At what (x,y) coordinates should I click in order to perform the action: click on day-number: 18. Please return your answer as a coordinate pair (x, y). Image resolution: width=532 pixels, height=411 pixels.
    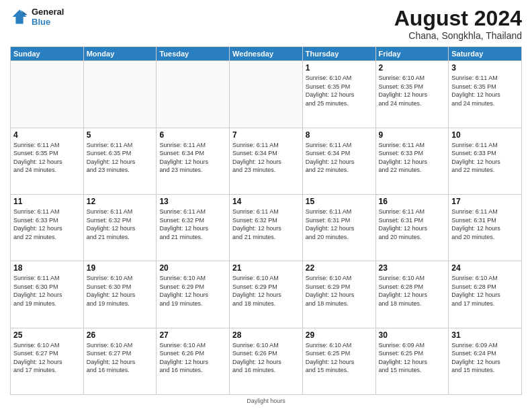
    Looking at the image, I should click on (47, 268).